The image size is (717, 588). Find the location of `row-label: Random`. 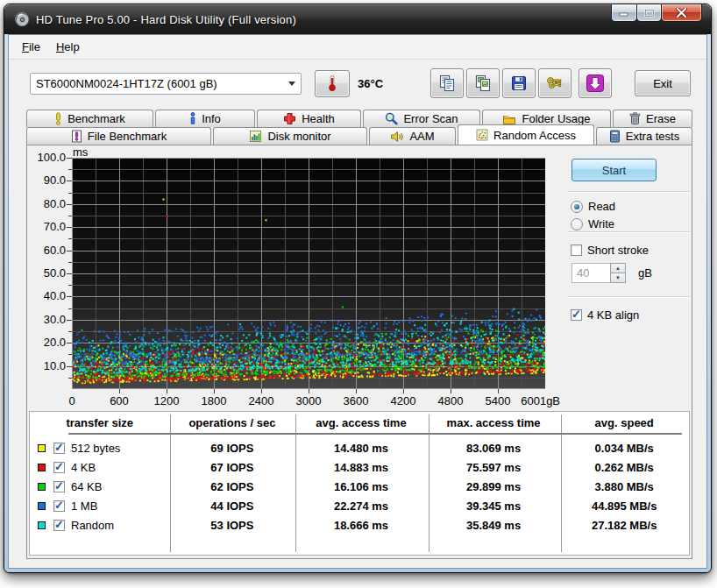

row-label: Random is located at coordinates (93, 526).